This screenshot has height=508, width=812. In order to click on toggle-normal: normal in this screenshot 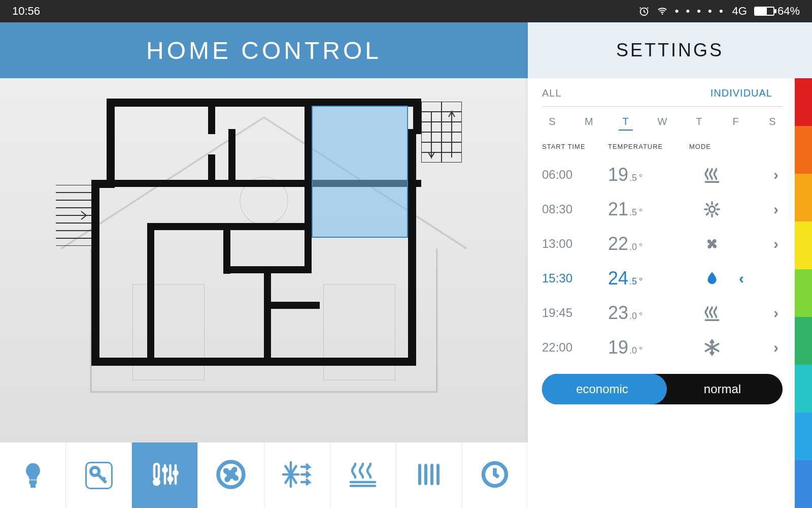, I will do `click(723, 389)`.